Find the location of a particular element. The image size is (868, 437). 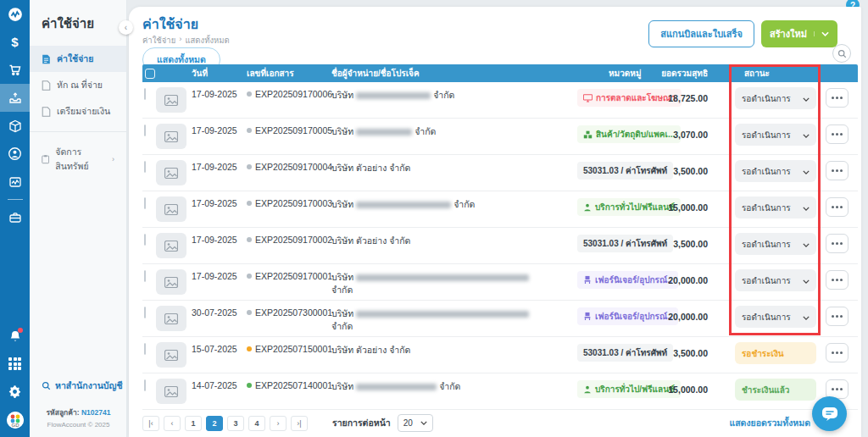

doc-number: EXP202509170001 is located at coordinates (293, 276).